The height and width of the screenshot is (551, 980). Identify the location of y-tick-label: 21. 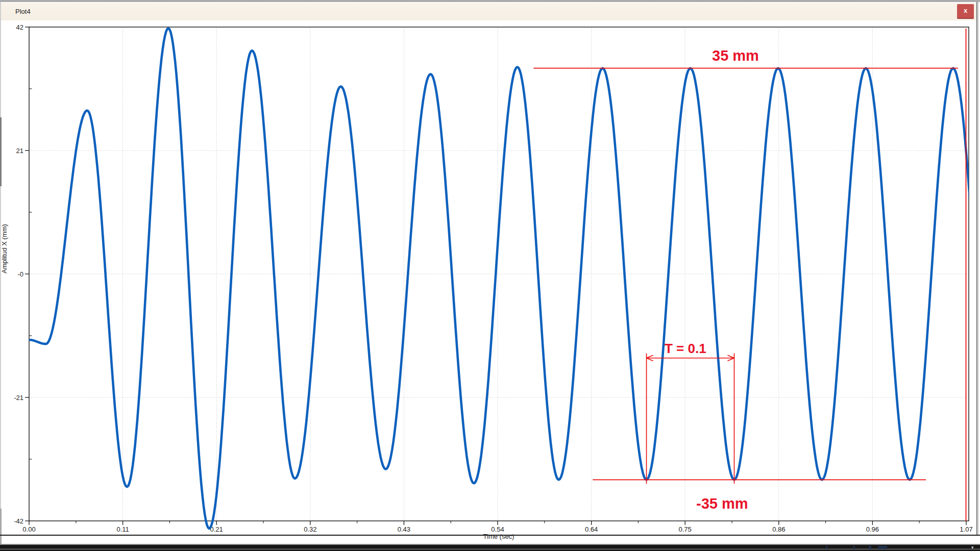
(20, 151).